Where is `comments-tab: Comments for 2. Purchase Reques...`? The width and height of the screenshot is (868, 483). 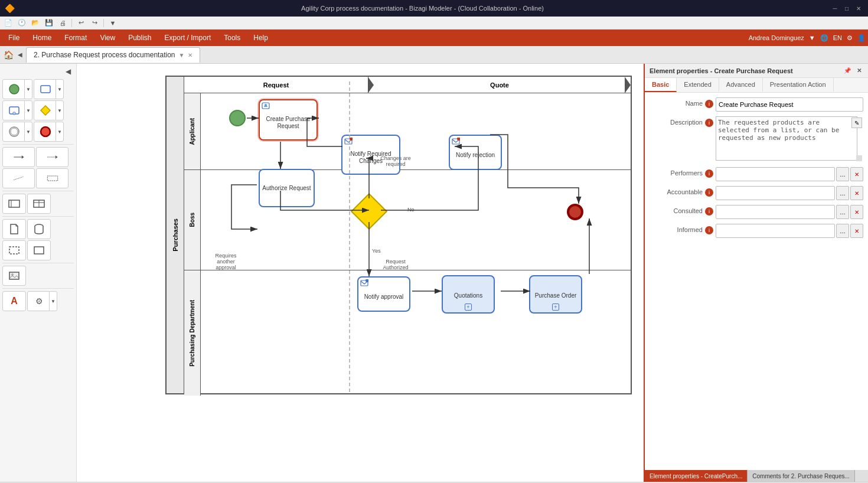
comments-tab: Comments for 2. Purchase Reques... is located at coordinates (801, 476).